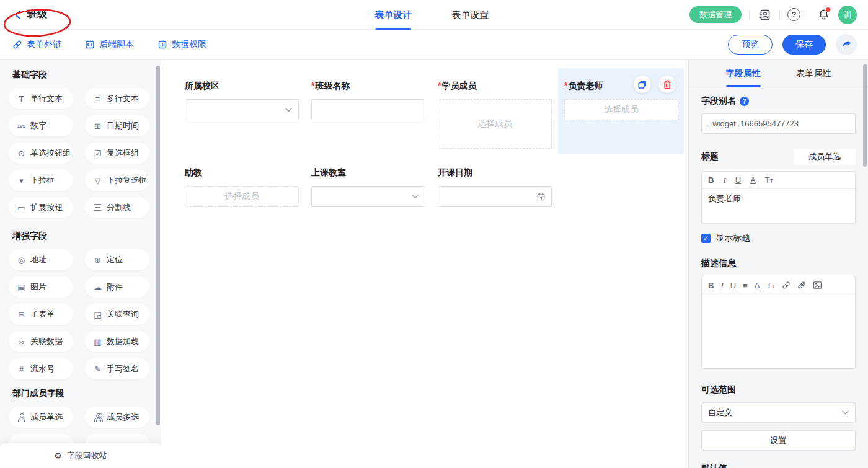  I want to click on share-button, so click(846, 45).